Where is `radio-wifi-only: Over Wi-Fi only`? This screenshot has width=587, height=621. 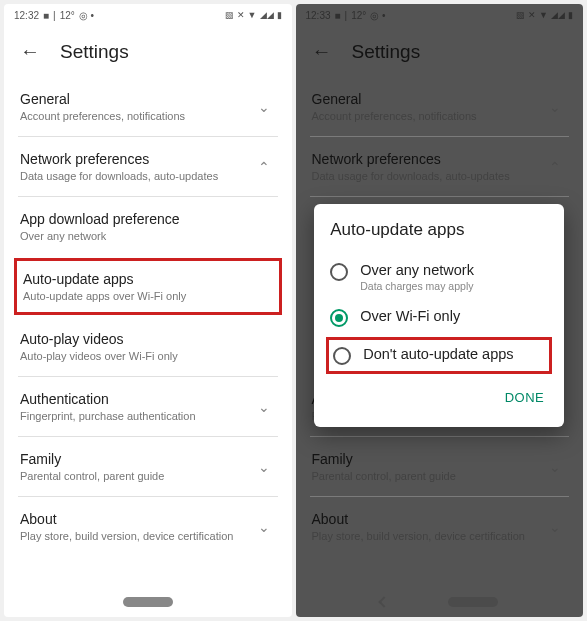 radio-wifi-only: Over Wi-Fi only is located at coordinates (439, 318).